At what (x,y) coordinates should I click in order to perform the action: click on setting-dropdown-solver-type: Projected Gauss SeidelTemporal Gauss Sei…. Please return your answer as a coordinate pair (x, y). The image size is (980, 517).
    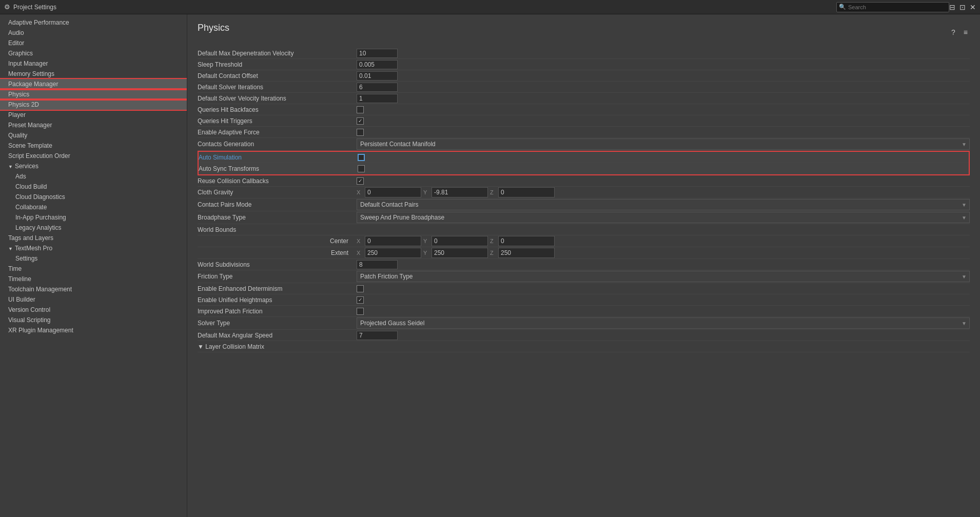
    Looking at the image, I should click on (663, 323).